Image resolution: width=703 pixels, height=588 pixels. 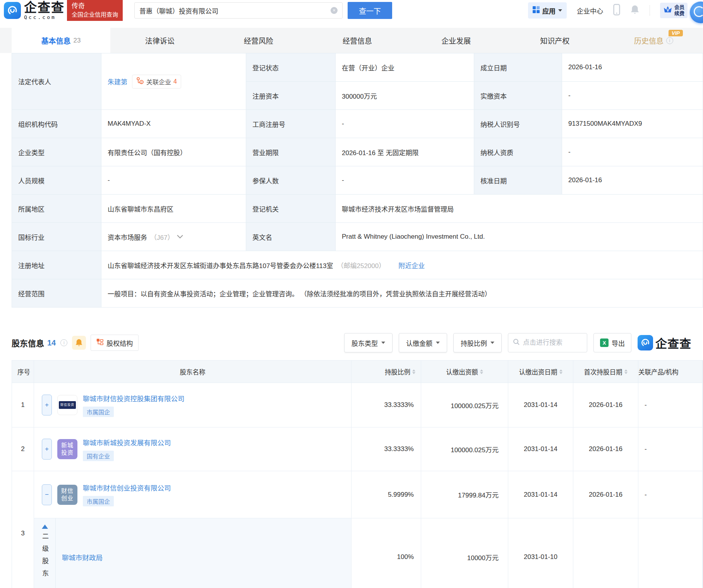 I want to click on filter-label: 持股比例, so click(x=474, y=343).